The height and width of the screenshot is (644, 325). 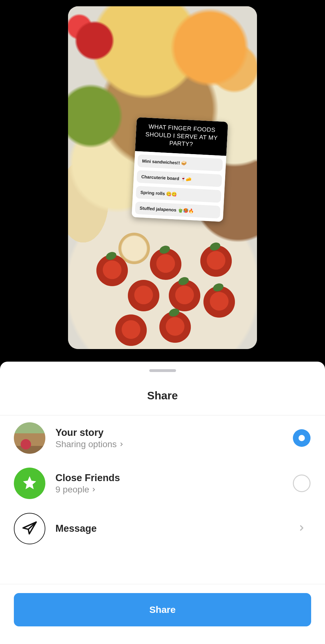 I want to click on your-story-title: Your story, so click(x=174, y=433).